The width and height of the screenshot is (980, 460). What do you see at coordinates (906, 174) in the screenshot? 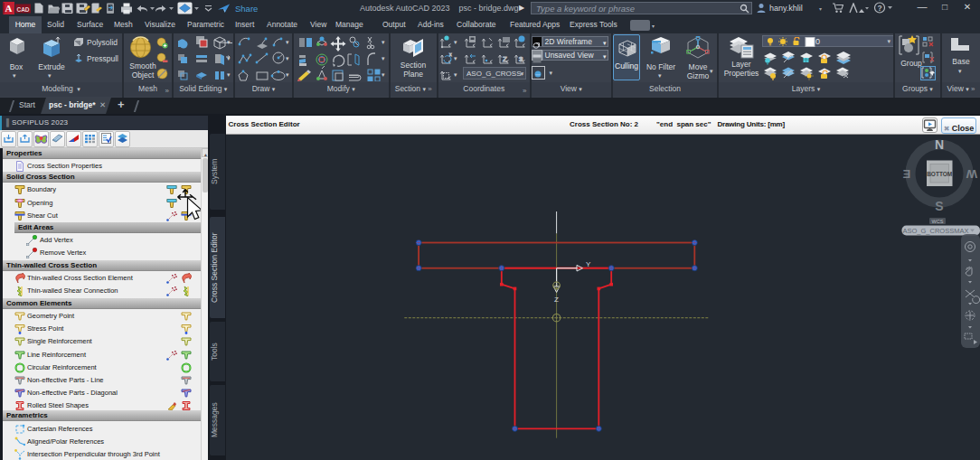
I see `svg-text: E` at bounding box center [906, 174].